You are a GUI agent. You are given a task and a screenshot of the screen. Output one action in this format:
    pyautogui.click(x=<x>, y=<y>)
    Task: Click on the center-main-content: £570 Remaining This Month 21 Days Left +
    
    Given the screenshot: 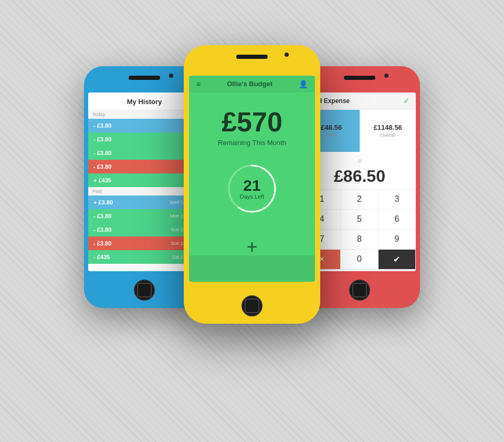 What is the action you would take?
    pyautogui.click(x=252, y=176)
    